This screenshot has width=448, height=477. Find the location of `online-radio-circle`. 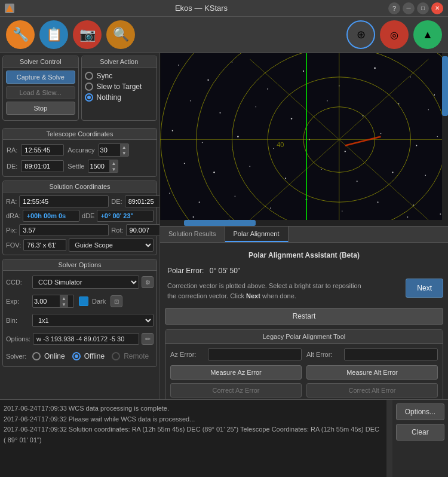

online-radio-circle is located at coordinates (36, 356).